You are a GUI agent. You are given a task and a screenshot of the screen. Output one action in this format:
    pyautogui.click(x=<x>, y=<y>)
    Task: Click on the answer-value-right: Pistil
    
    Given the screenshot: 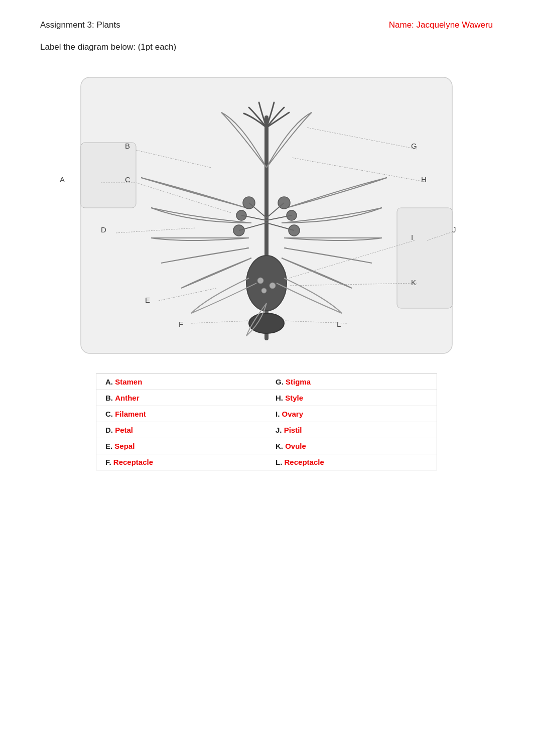 What is the action you would take?
    pyautogui.click(x=293, y=430)
    